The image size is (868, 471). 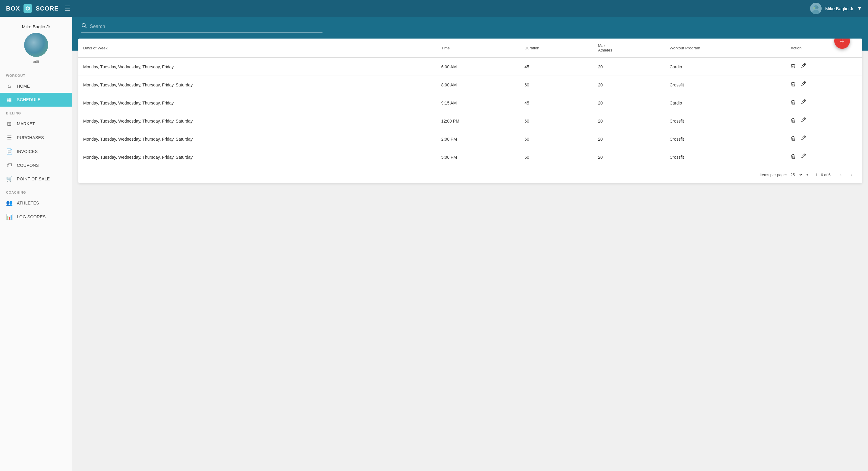 I want to click on cell-maxAthletes-2: 20, so click(x=629, y=103).